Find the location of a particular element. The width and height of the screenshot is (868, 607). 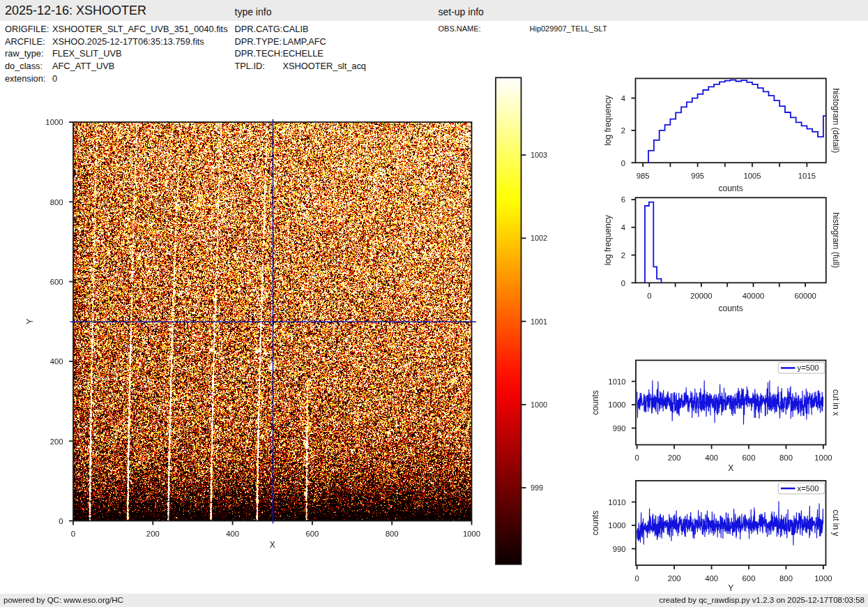

svg-text: histogram (detail) is located at coordinates (836, 120).